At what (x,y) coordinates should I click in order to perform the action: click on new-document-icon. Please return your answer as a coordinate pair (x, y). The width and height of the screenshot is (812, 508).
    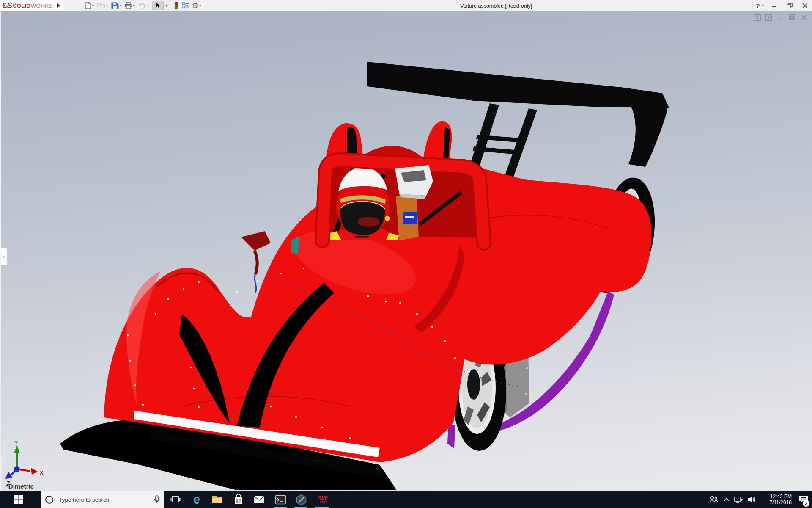
    Looking at the image, I should click on (88, 6).